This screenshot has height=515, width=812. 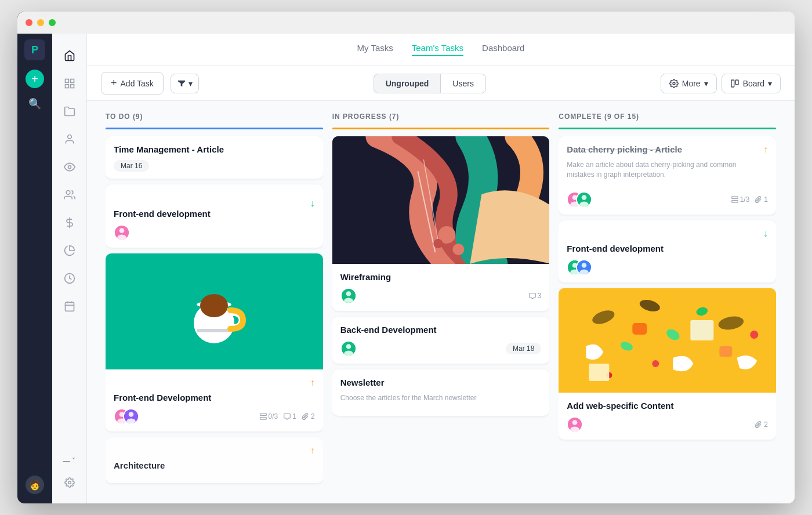 I want to click on search-icon: 🔍, so click(x=35, y=104).